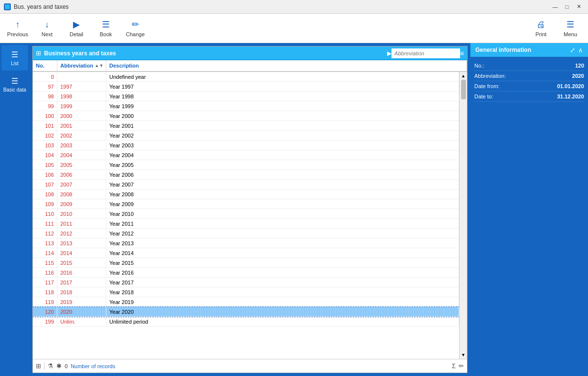 This screenshot has height=376, width=588. What do you see at coordinates (246, 312) in the screenshot?
I see `table-row: 1202020Year 2020` at bounding box center [246, 312].